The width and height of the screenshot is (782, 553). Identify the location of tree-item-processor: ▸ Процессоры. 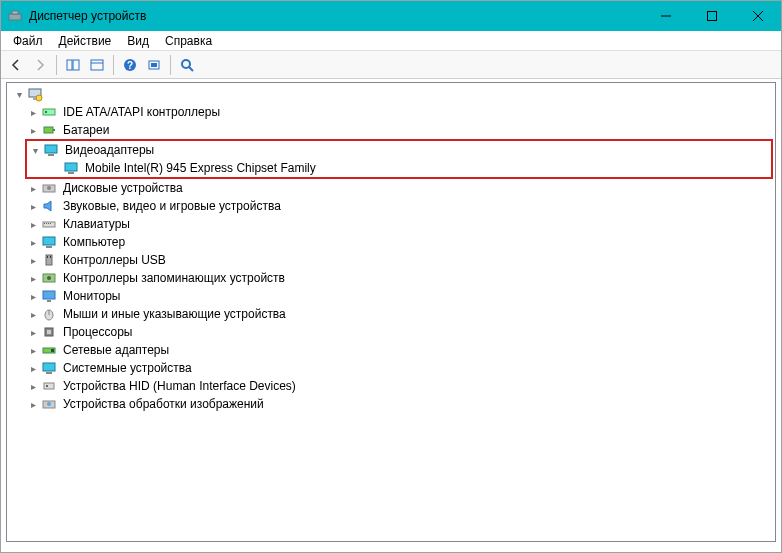
(391, 332).